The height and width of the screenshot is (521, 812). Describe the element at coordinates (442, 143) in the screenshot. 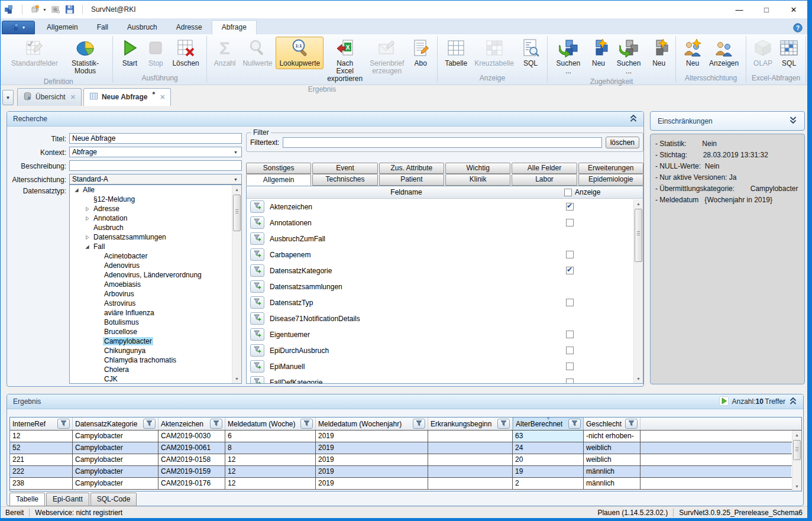

I see `filtertext-input` at that location.